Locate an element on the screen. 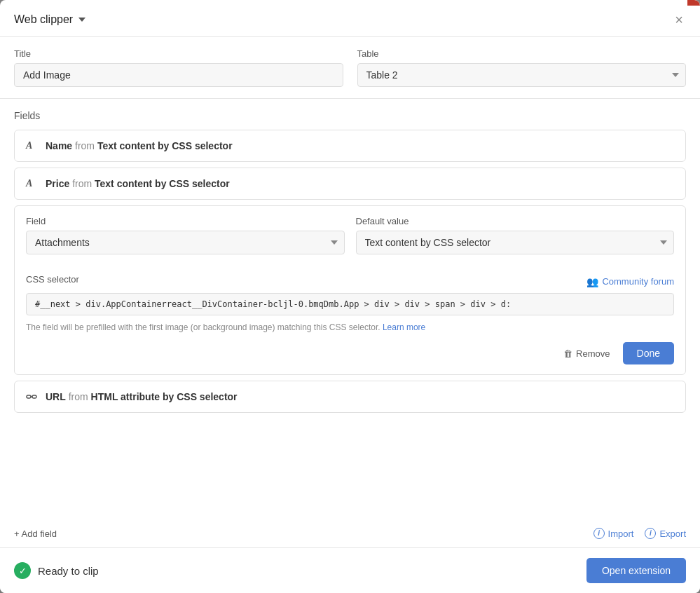 The image size is (700, 593). price-field-from: from is located at coordinates (83, 184).